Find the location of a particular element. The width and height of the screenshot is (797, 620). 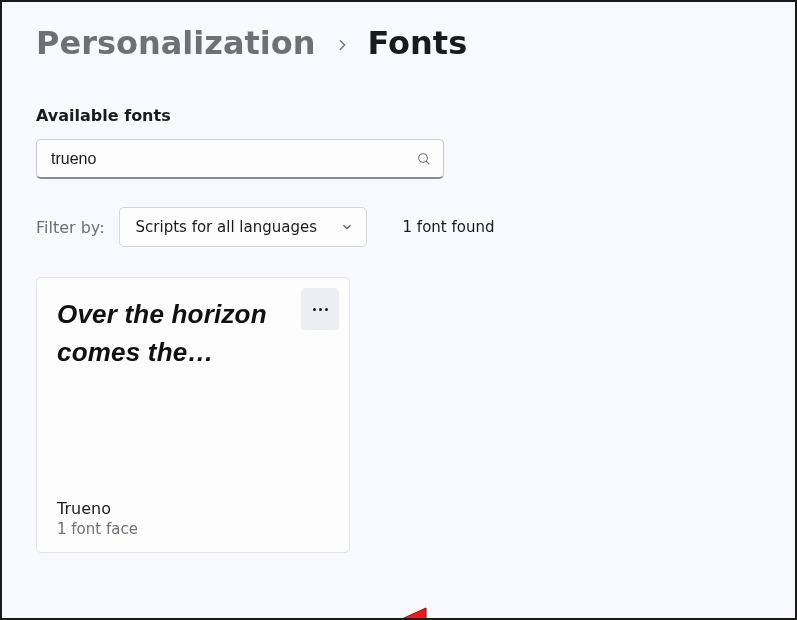

filter-label: Filter by: is located at coordinates (70, 228).